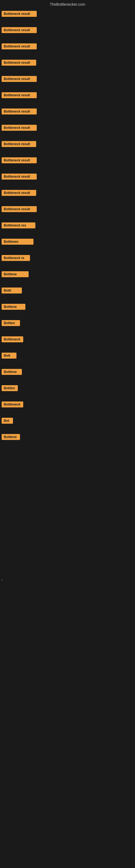 This screenshot has width=135, height=868. I want to click on bottleneck-result-label: Bottleneck re, so click(16, 258).